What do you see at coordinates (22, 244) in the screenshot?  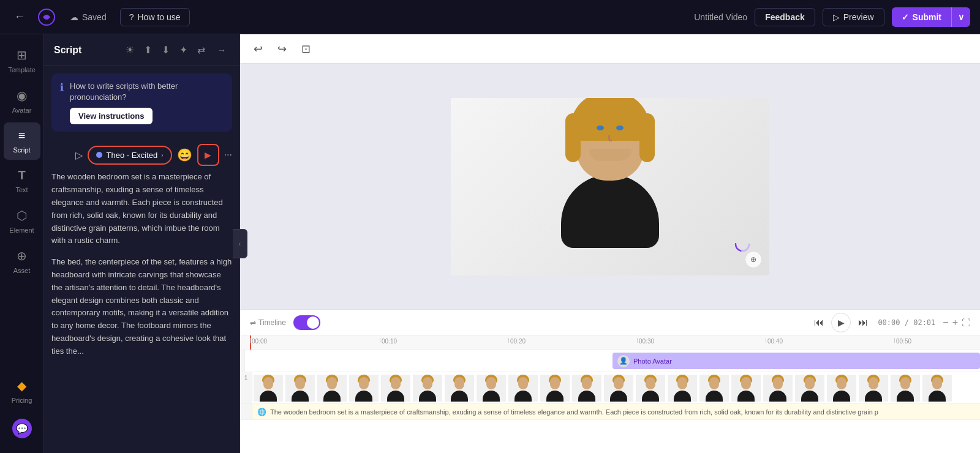 I see `icon-sidebar: ⊞ Template ◉ Avatar ≡ Script T Text ⬡ El…` at bounding box center [22, 244].